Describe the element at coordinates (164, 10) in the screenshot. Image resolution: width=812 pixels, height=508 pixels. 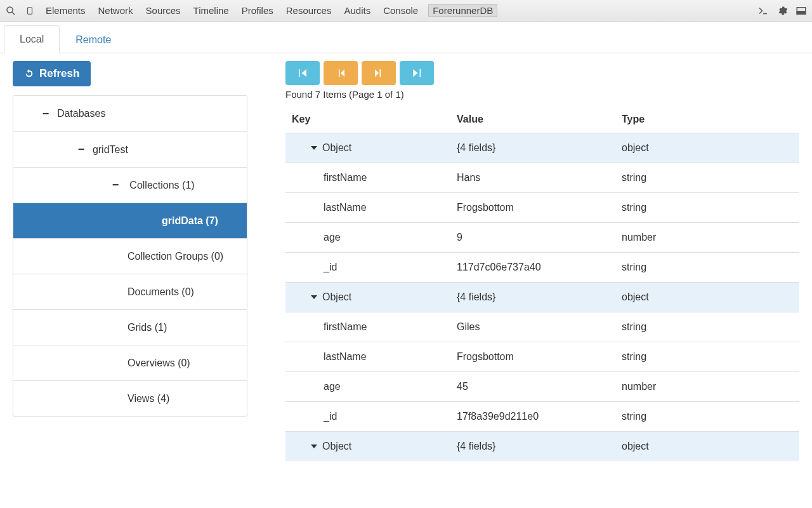
I see `devtools-item-sources: Sources` at that location.